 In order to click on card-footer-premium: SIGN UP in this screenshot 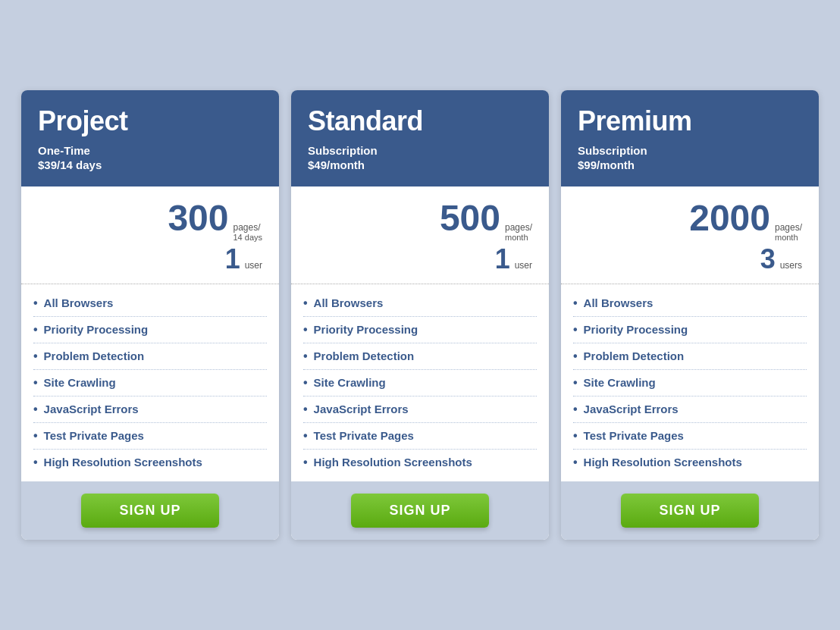, I will do `click(690, 511)`.